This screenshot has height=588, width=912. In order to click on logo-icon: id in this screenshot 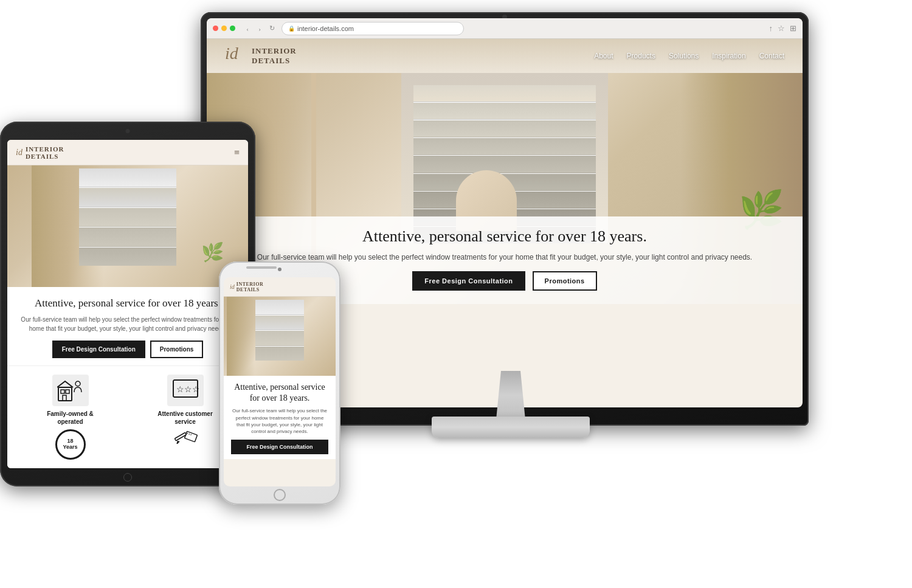, I will do `click(236, 56)`.